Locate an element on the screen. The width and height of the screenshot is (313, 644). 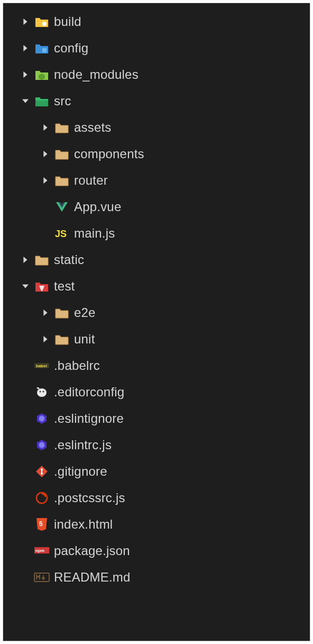
tree-item-label: src is located at coordinates (62, 101).